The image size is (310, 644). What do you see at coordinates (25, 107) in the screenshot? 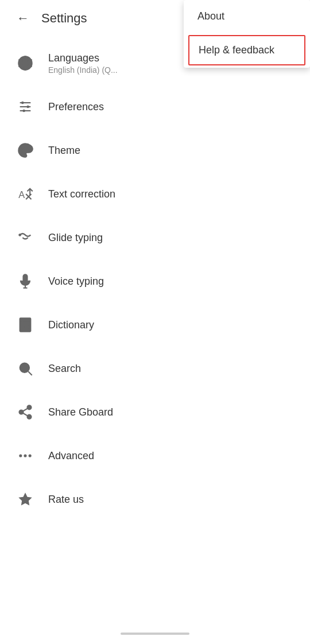
I see `sliders-icon` at bounding box center [25, 107].